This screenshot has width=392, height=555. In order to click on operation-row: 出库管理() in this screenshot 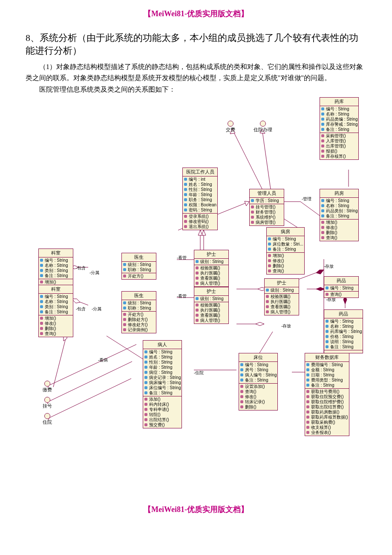, I will do `click(339, 146)`.